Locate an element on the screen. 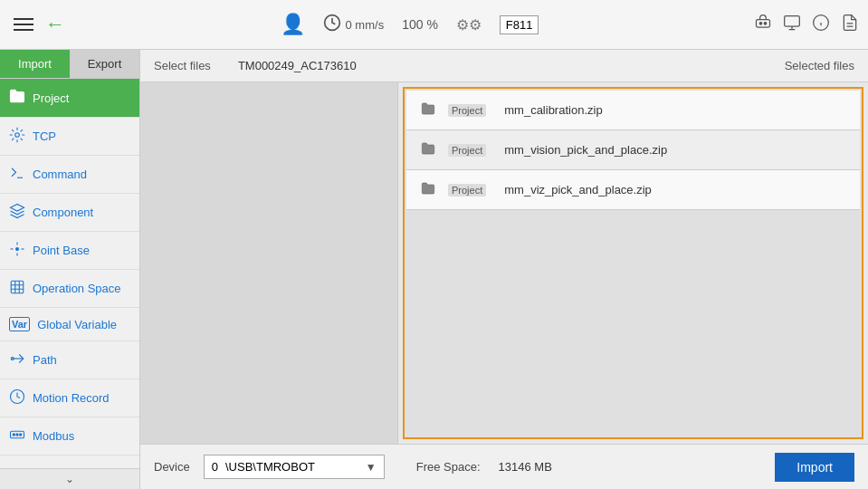 The width and height of the screenshot is (868, 489). sidebar-item-label-component: Component is located at coordinates (63, 212).